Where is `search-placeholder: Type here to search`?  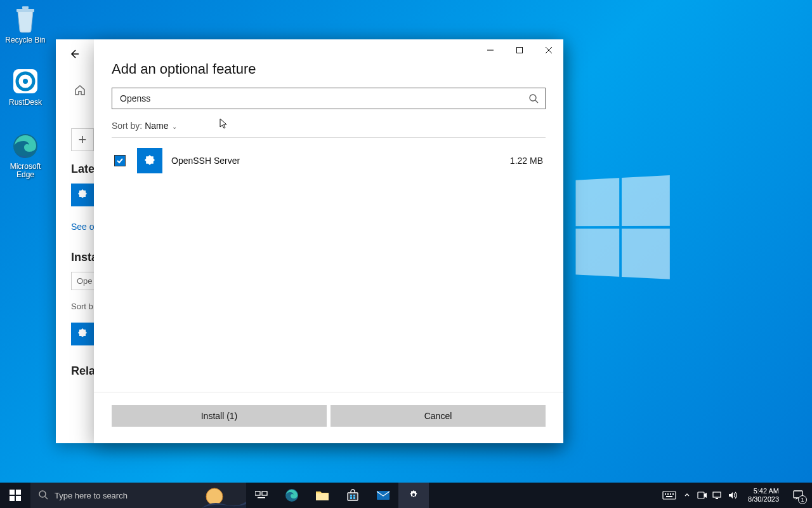
search-placeholder: Type here to search is located at coordinates (91, 495).